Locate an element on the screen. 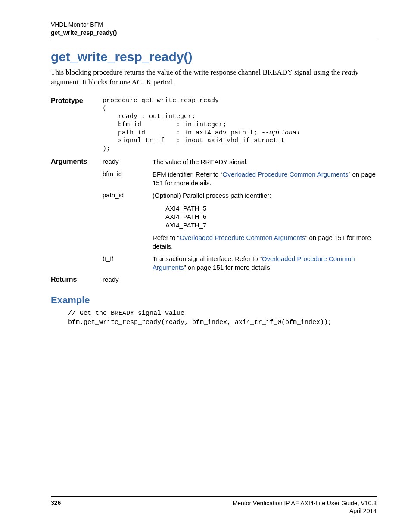 Image resolution: width=411 pixels, height=532 pixels. intro-paragraph: This blocking procedure returns the valu… is located at coordinates (214, 78).